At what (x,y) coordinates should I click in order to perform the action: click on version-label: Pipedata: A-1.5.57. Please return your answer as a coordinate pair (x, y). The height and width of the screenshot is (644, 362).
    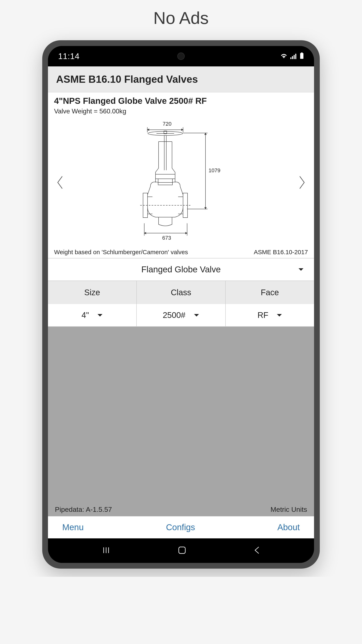
    Looking at the image, I should click on (83, 510).